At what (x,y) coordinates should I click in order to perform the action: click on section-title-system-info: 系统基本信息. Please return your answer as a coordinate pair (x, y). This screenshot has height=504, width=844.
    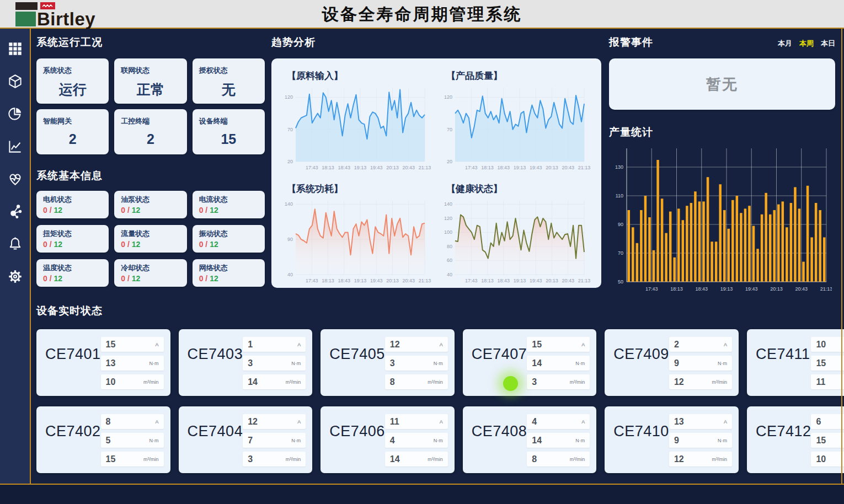
    Looking at the image, I should click on (151, 176).